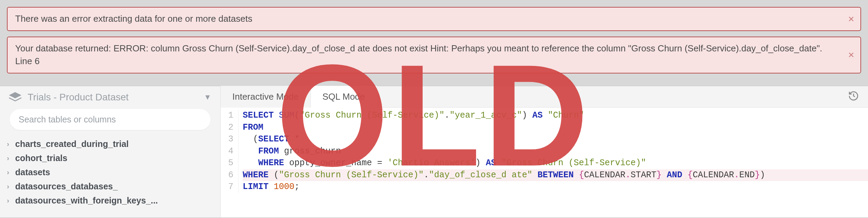  Describe the element at coordinates (555, 139) in the screenshot. I see `code-line: (SELECT *` at that location.